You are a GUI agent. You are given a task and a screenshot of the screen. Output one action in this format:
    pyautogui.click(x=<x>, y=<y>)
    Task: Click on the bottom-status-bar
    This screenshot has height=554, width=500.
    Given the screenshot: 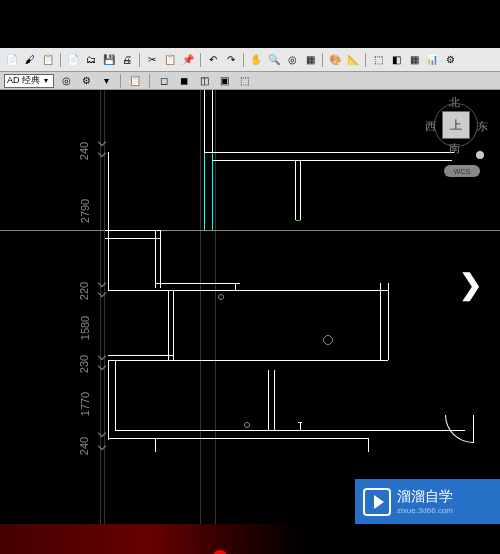 What is the action you would take?
    pyautogui.click(x=250, y=539)
    